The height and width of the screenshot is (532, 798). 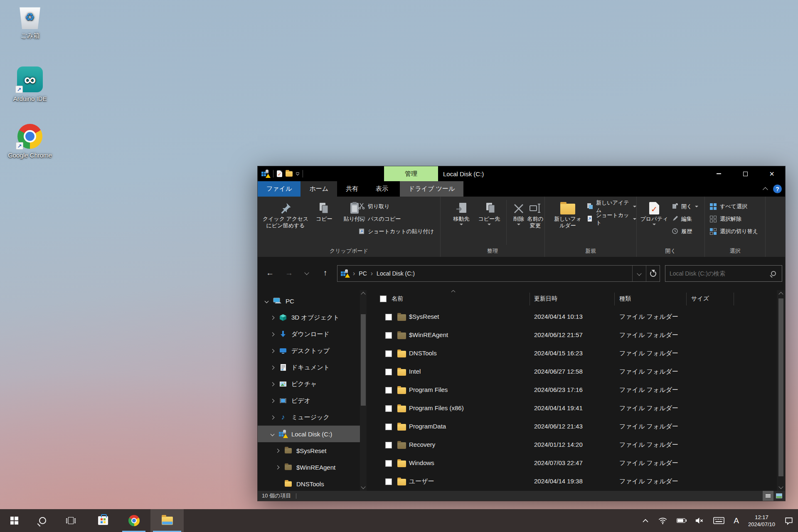 I want to click on paste-shortcut-button: ショートカットの貼り付け, so click(x=396, y=232).